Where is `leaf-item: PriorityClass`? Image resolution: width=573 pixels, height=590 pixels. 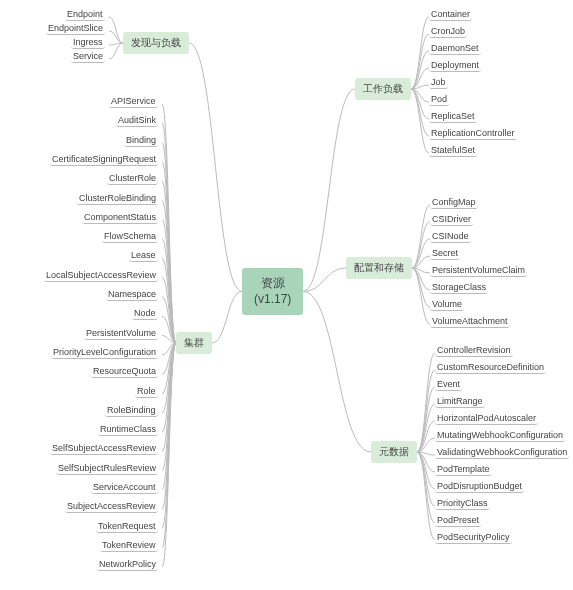 leaf-item: PriorityClass is located at coordinates (462, 504).